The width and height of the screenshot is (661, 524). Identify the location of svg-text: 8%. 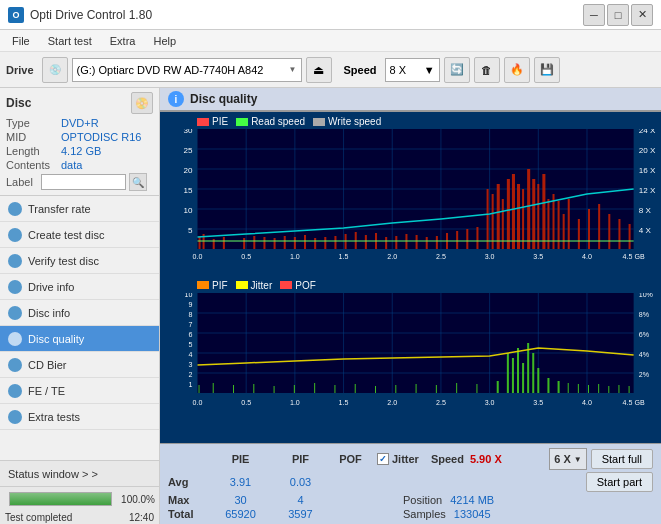
(644, 314).